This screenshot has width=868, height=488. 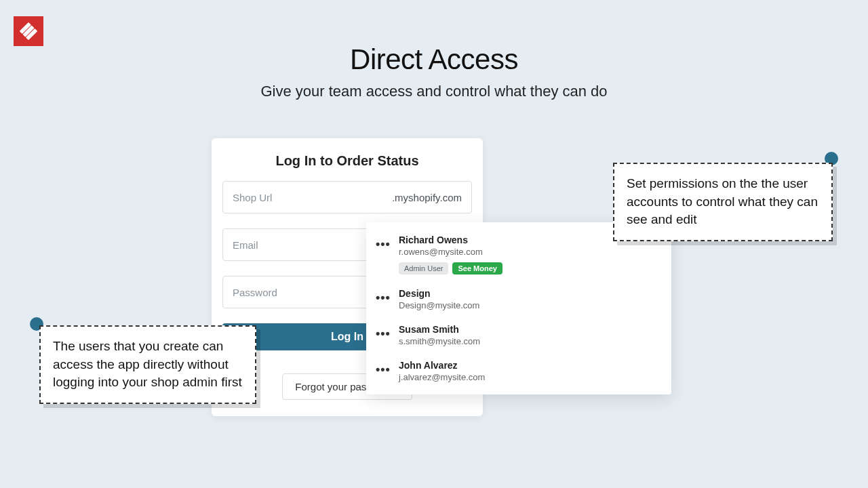 I want to click on user-info: Susam Smiths.smith@mysite.com, so click(x=529, y=335).